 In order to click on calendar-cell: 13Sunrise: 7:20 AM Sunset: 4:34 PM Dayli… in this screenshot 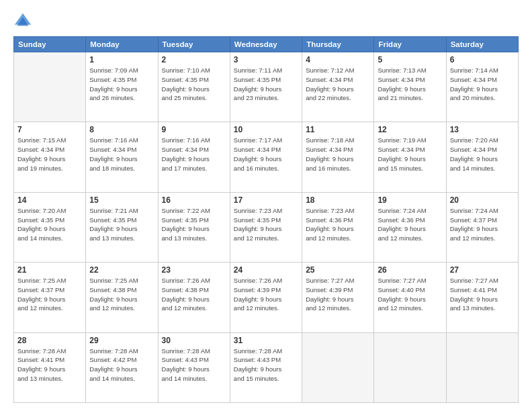, I will do `click(482, 157)`.